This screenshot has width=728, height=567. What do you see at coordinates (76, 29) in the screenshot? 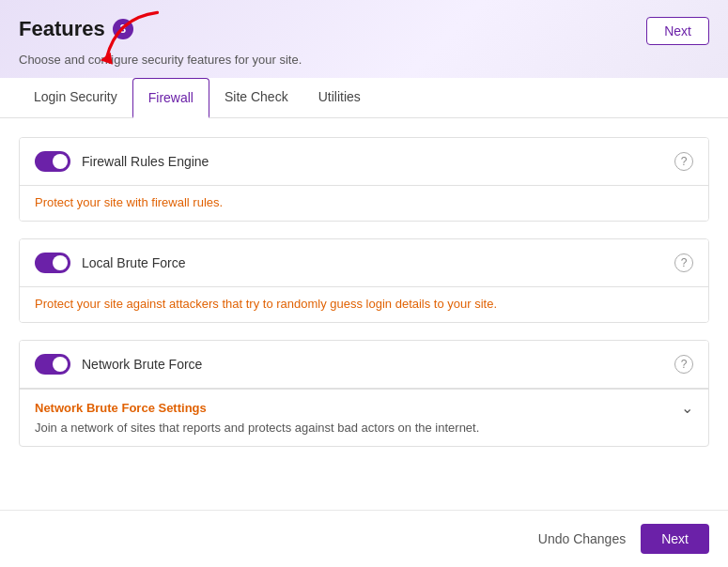
I see `title-area: Features 3` at bounding box center [76, 29].